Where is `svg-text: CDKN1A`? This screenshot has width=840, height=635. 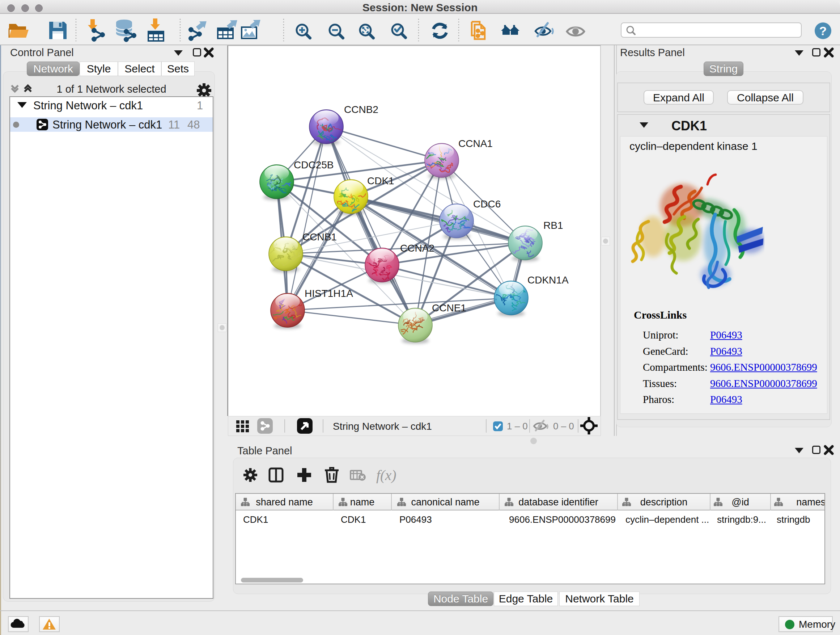
svg-text: CDKN1A is located at coordinates (548, 280).